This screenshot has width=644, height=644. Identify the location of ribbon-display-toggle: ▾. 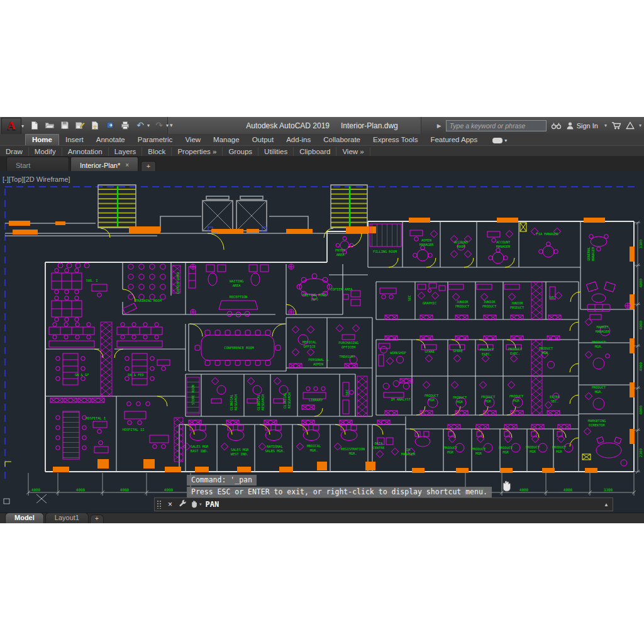
(499, 142).